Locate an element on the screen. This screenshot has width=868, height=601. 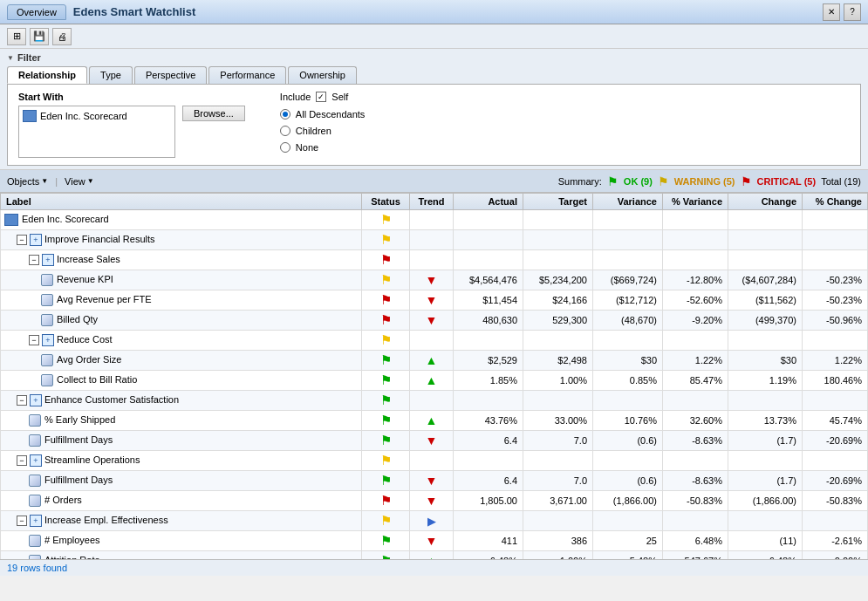
row-label: Collect to Bill Ratio is located at coordinates (97, 379).